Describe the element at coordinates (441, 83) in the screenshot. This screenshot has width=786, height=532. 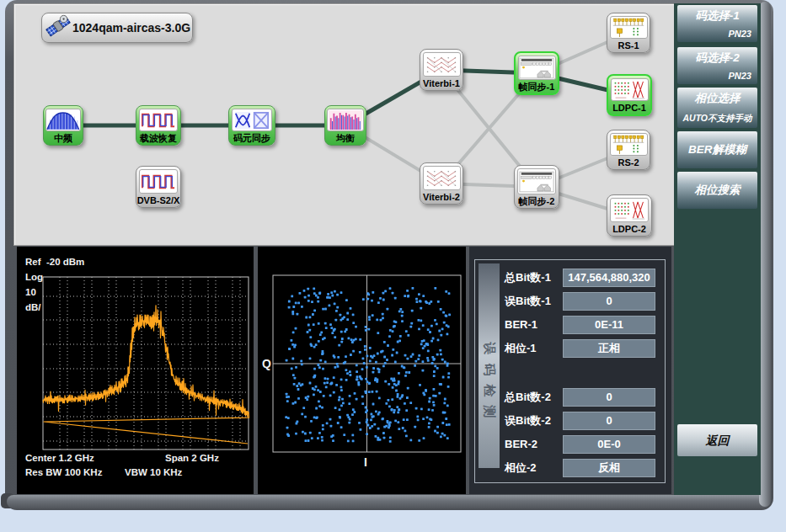
I see `node-label: Viterbi-1` at that location.